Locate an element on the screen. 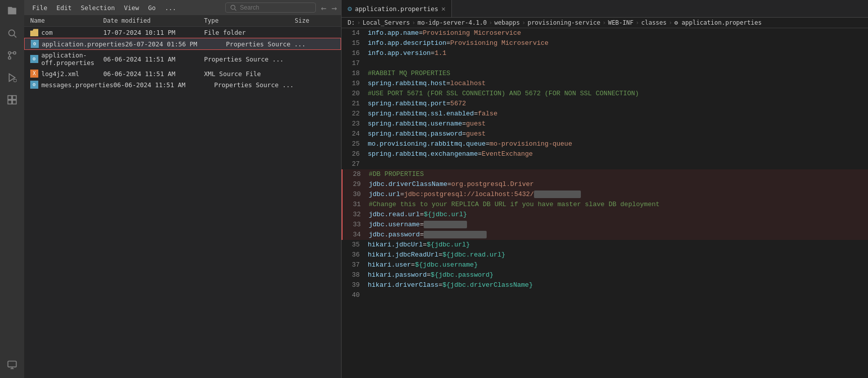 The width and height of the screenshot is (868, 378). run-icon is located at coordinates (12, 78).